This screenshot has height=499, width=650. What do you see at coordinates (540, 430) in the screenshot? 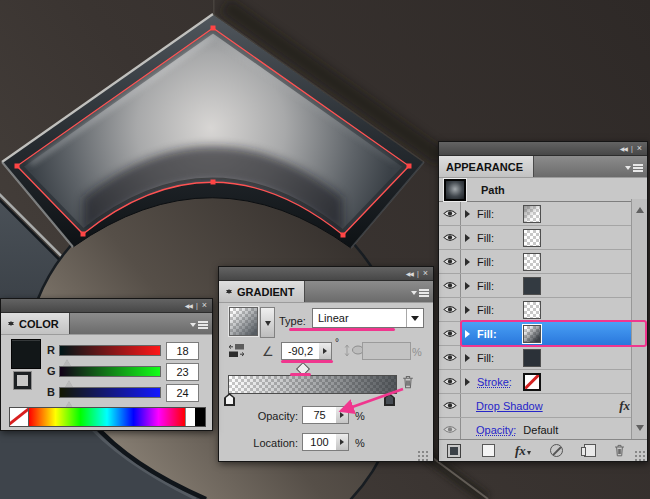
I see `opacity-value: Default` at bounding box center [540, 430].